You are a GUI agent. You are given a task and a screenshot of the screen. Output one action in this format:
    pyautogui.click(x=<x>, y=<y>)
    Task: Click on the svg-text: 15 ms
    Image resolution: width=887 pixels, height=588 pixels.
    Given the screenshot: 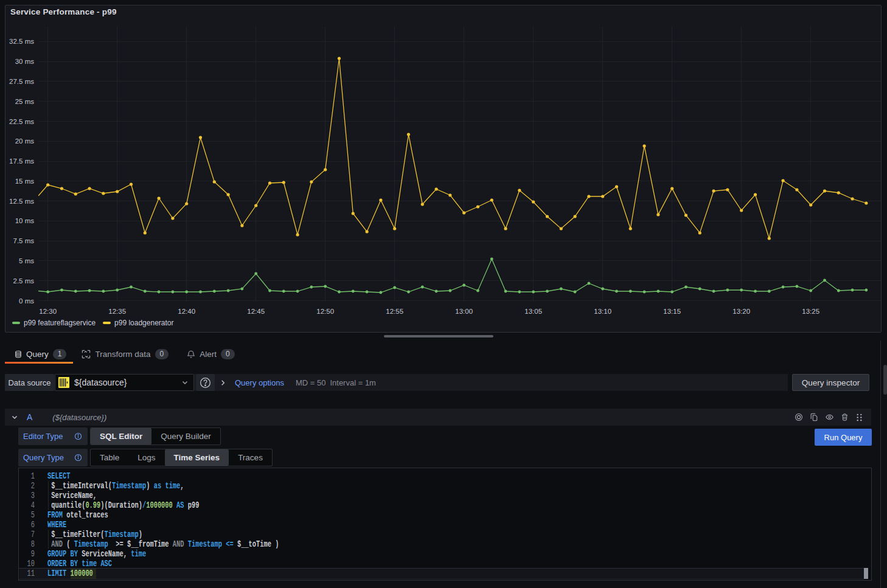 What is the action you would take?
    pyautogui.click(x=25, y=181)
    